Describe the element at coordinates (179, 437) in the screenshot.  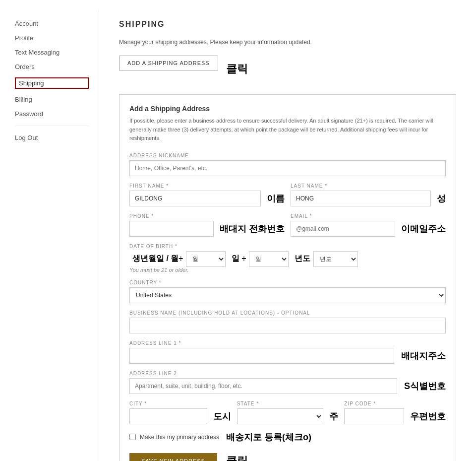
I see `primary-checkbox-label: Make this my primary address` at that location.